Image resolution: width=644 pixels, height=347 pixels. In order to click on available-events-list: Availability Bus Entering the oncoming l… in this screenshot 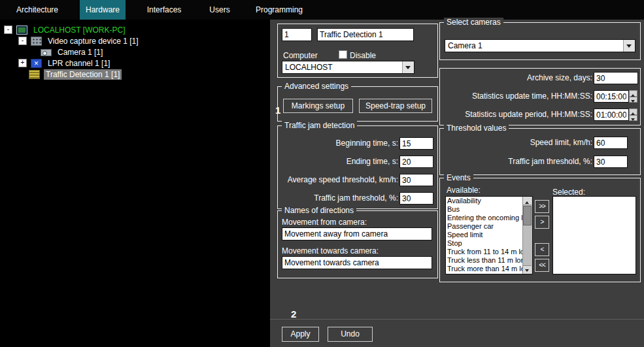, I will do `click(489, 235)`.